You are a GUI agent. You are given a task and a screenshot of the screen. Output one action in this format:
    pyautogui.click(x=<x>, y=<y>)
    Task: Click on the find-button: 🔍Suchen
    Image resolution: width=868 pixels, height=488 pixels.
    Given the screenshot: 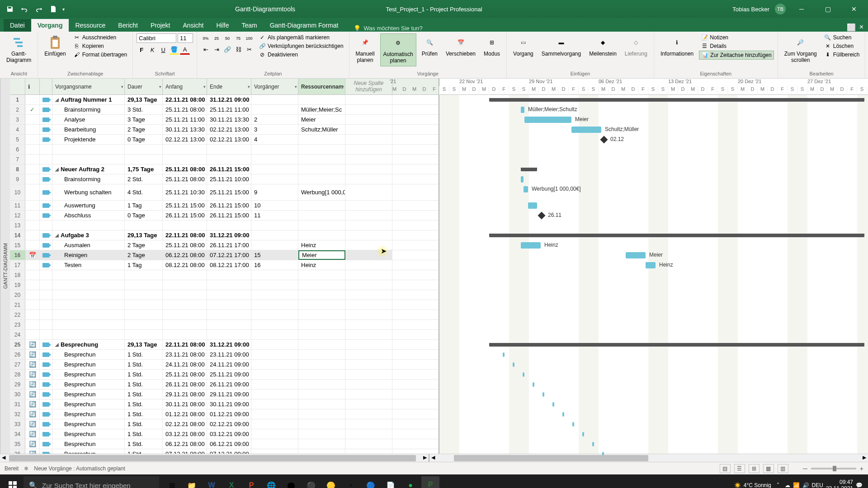 What is the action you would take?
    pyautogui.click(x=842, y=38)
    